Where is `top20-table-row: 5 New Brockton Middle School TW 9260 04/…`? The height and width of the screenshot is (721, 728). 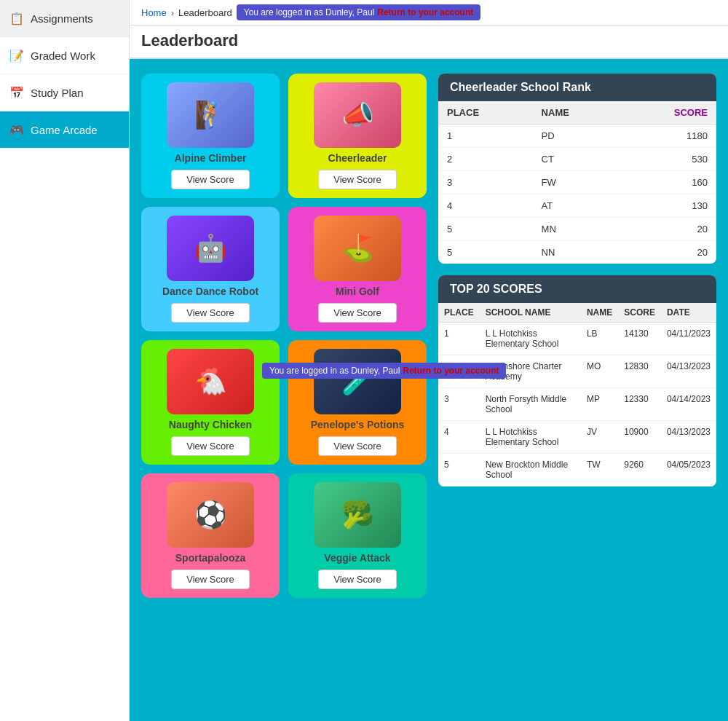 top20-table-row: 5 New Brockton Middle School TW 9260 04/… is located at coordinates (577, 470).